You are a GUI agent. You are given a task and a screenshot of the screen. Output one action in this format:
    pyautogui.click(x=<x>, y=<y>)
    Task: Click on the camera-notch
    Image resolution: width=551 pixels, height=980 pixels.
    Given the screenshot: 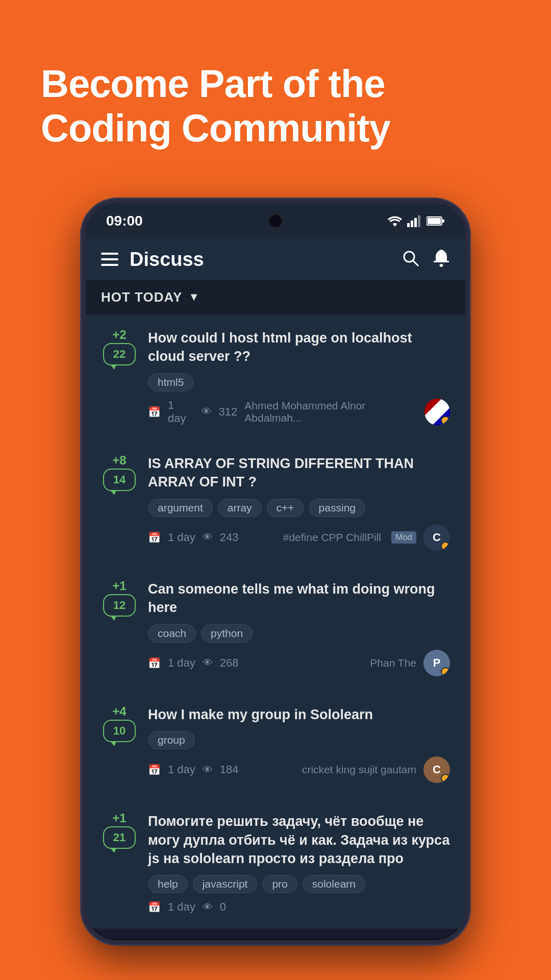 What is the action you would take?
    pyautogui.click(x=276, y=221)
    